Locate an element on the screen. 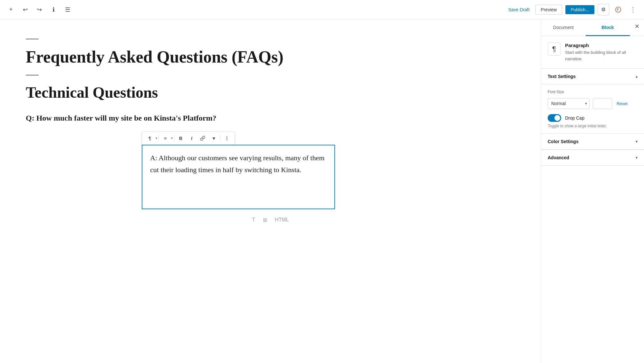 This screenshot has width=644, height=363. save-draft-button: Save Draft is located at coordinates (519, 10).